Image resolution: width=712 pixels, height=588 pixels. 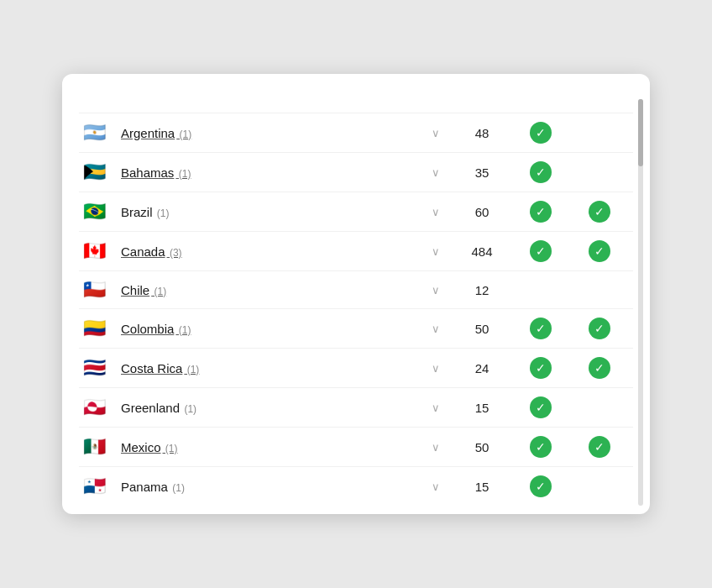 What do you see at coordinates (156, 133) in the screenshot?
I see `country-name-argentina: Argentina (1)` at bounding box center [156, 133].